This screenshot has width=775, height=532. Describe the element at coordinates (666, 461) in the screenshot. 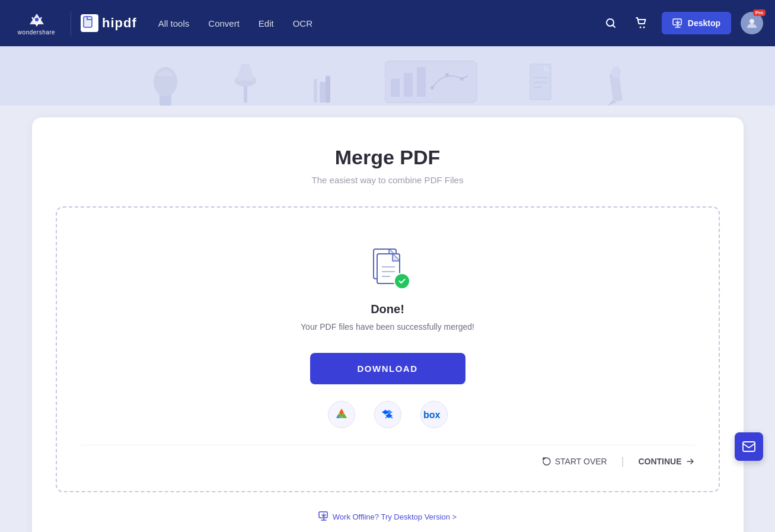

I see `continue-button: CONTINUE` at that location.